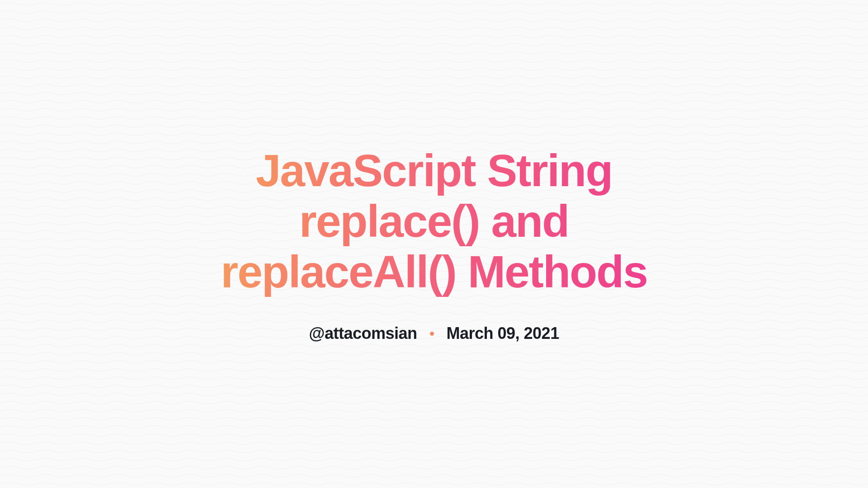 Image resolution: width=868 pixels, height=488 pixels. I want to click on author-handle: @attacomsian, so click(363, 333).